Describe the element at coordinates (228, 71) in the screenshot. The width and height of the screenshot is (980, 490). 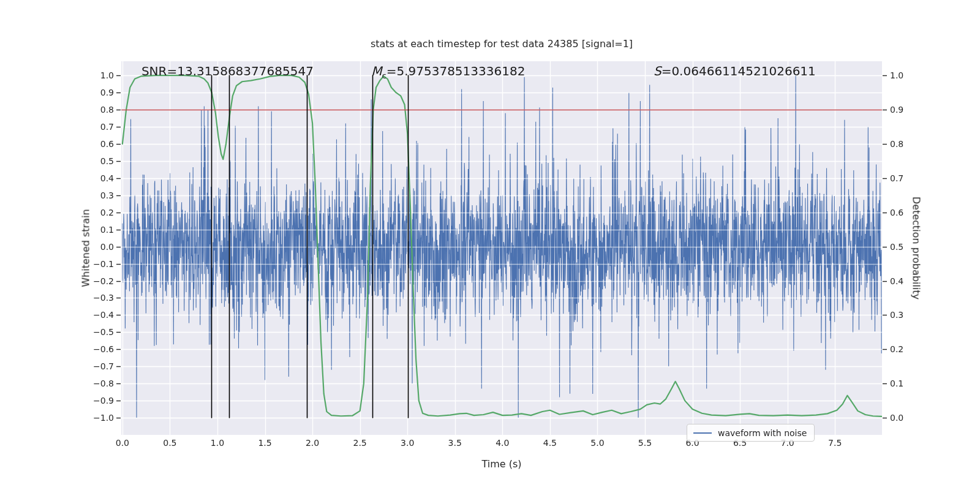
I see `annotation-snr: SNR=13.315868377685547` at that location.